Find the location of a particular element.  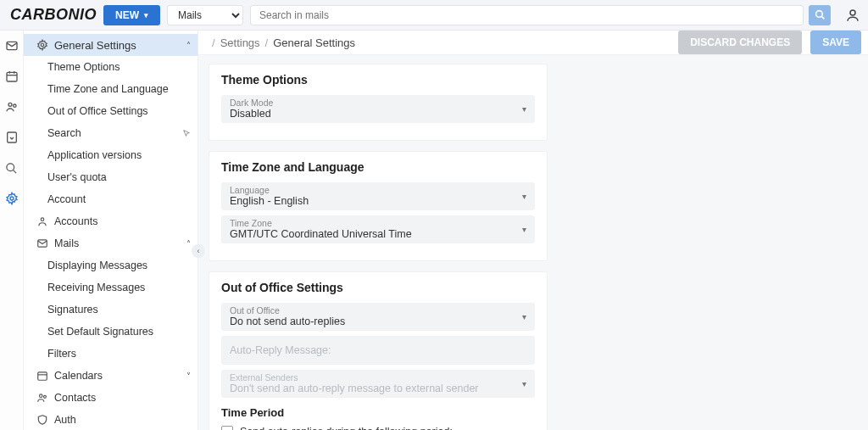

rail-search is located at coordinates (12, 168).